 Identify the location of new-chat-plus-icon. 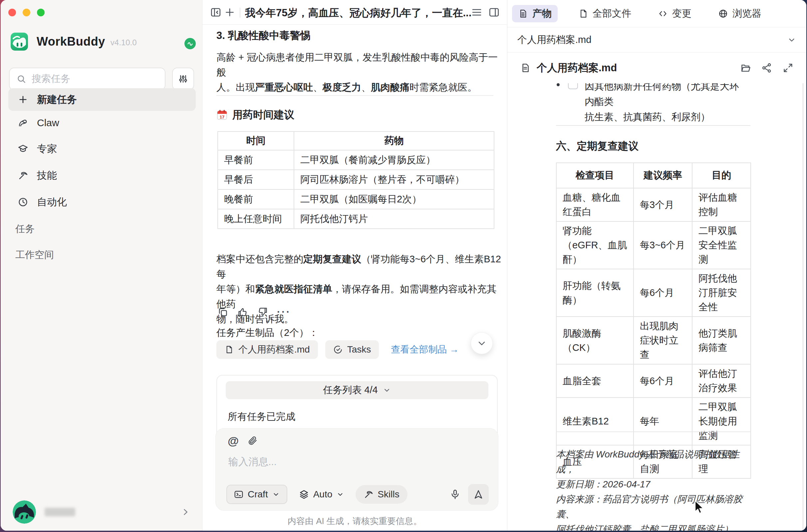
(230, 12).